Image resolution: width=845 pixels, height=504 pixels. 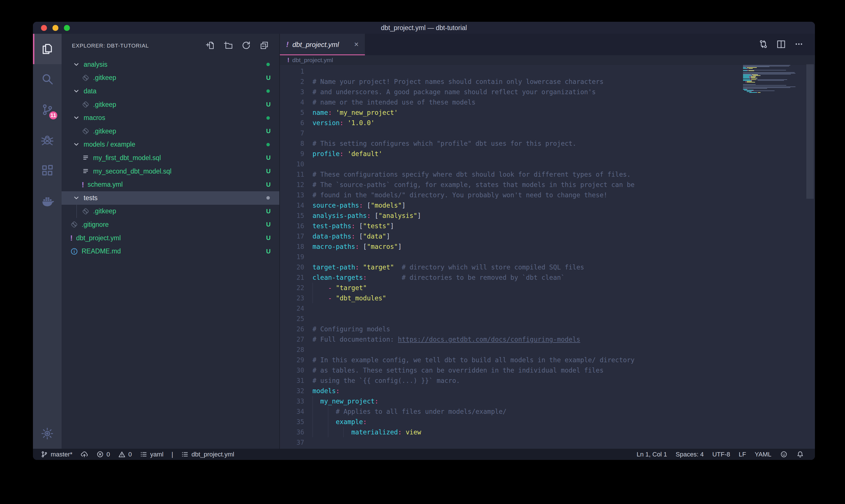 I want to click on activity-item-search, so click(x=47, y=79).